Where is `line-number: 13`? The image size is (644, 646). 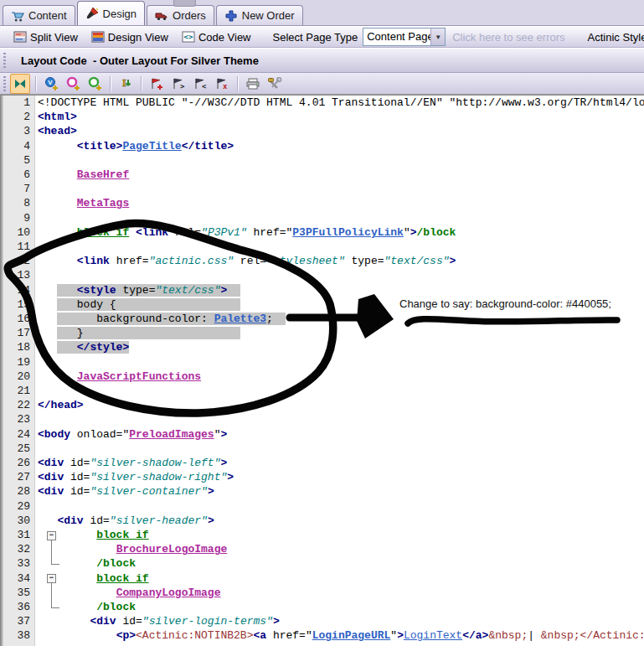
line-number: 13 is located at coordinates (18, 275).